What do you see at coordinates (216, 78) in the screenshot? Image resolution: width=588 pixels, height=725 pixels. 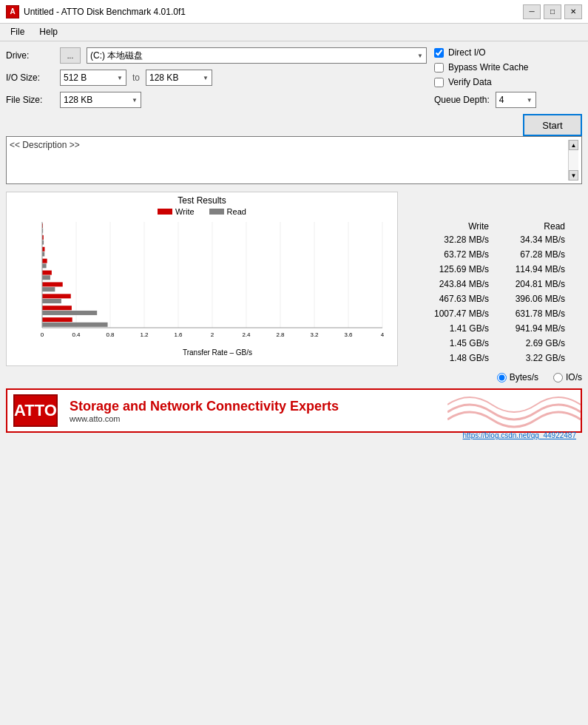 I see `io-size-row: I/O Size: 512 B ▼ to 128 KB ▼` at bounding box center [216, 78].